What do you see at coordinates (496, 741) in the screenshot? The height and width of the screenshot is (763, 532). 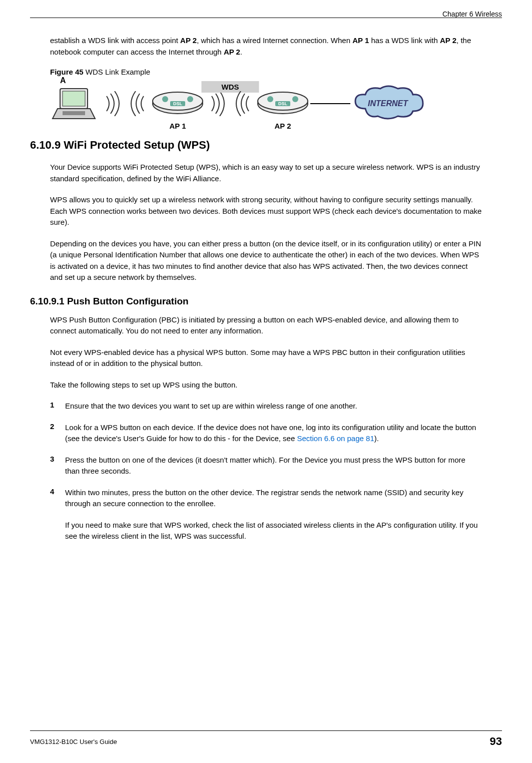 I see `page-number: 93` at bounding box center [496, 741].